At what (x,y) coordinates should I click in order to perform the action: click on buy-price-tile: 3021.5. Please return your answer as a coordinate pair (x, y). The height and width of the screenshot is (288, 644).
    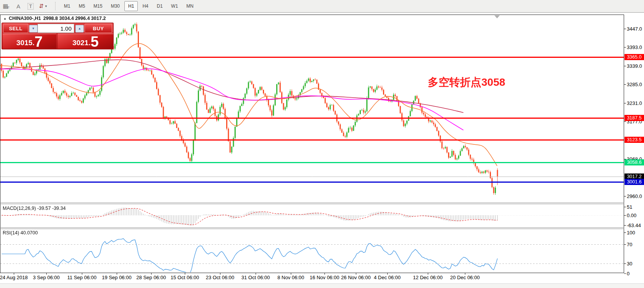
    Looking at the image, I should click on (86, 41).